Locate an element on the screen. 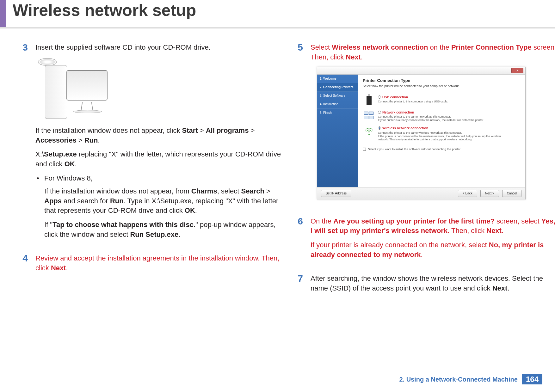  wizard-heading: Printer Connection Type is located at coordinates (441, 81).